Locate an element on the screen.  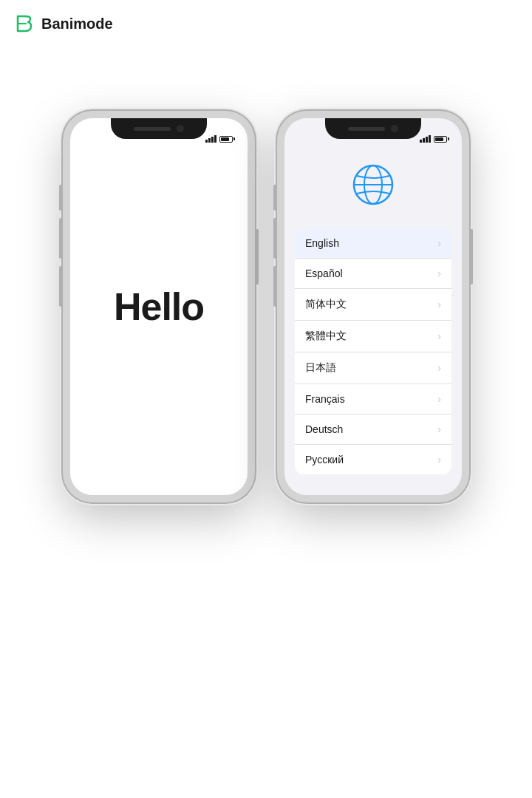
header: Banimode is located at coordinates (64, 24).